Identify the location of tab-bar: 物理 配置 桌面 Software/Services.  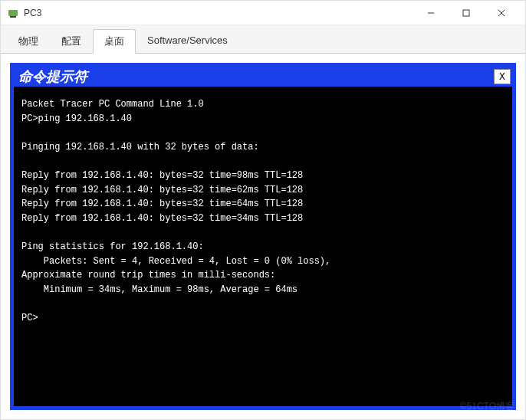
(263, 40).